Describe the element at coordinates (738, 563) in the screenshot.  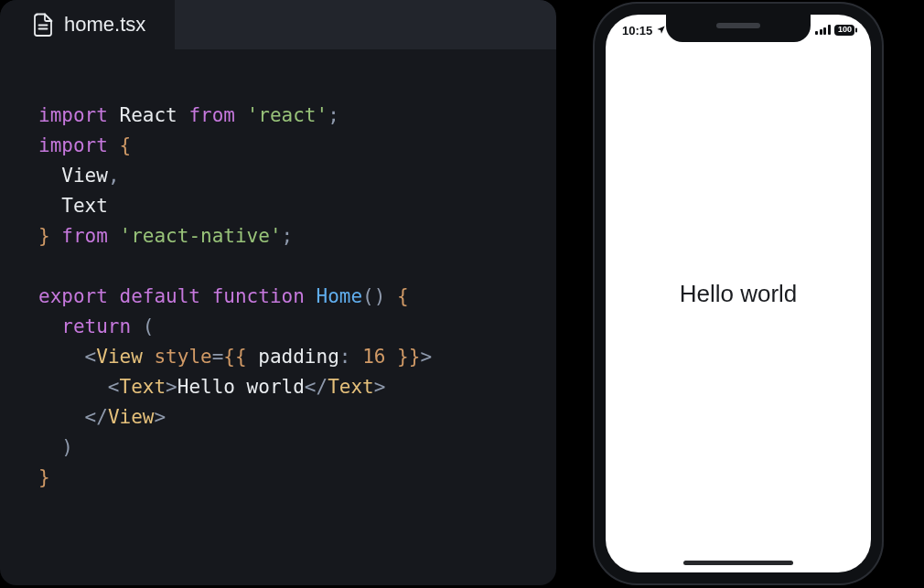
I see `home-indicator` at that location.